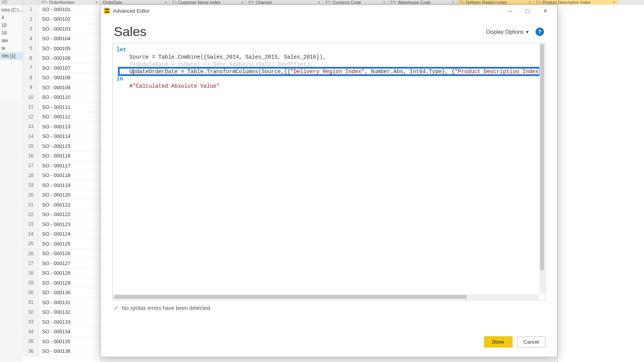 The image size is (644, 362). Describe the element at coordinates (61, 185) in the screenshot. I see `table-row: 19SO - 000119` at that location.